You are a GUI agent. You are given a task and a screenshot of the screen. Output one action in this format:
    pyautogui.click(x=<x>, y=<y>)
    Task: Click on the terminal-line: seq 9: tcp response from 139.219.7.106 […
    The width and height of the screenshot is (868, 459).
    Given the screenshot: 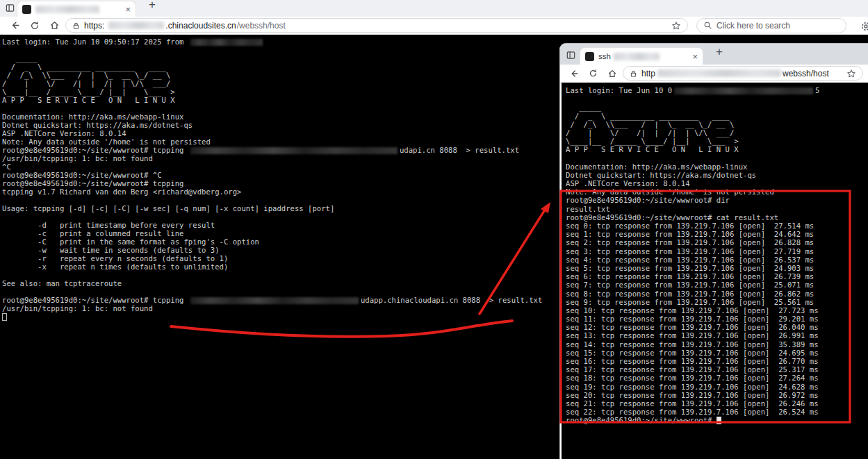 What is the action you would take?
    pyautogui.click(x=717, y=302)
    